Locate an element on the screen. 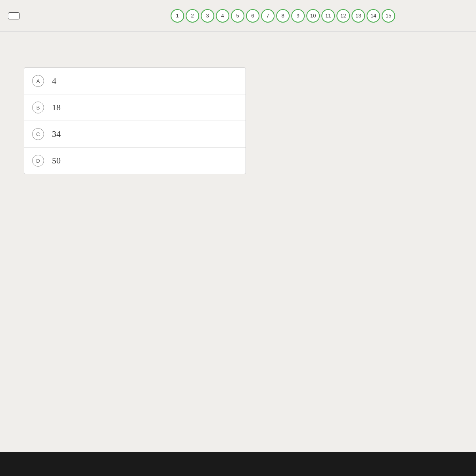 The image size is (476, 476). nav-circle-3: 3 is located at coordinates (207, 16).